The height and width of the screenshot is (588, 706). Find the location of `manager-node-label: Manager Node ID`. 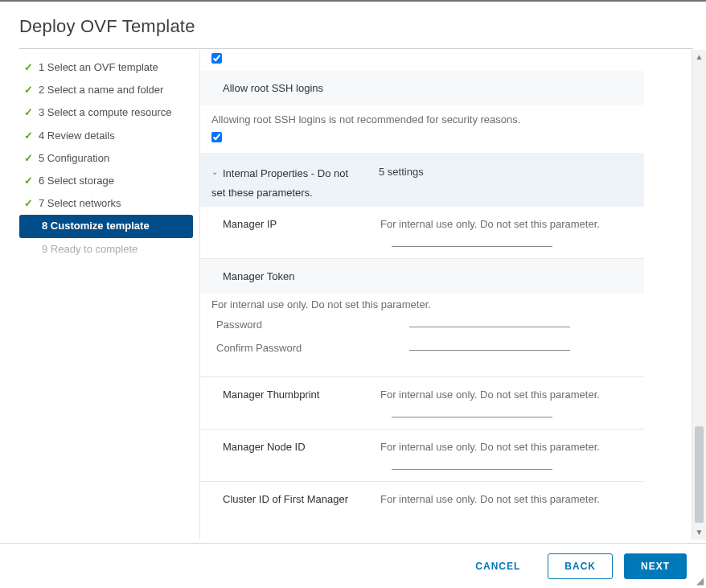

manager-node-label: Manager Node ID is located at coordinates (296, 447).